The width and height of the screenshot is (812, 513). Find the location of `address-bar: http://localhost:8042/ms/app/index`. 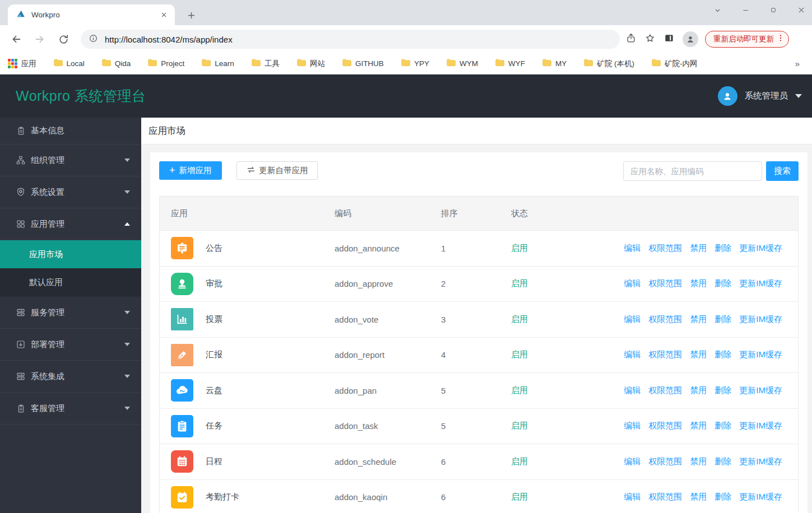

address-bar: http://localhost:8042/ms/app/index is located at coordinates (350, 39).